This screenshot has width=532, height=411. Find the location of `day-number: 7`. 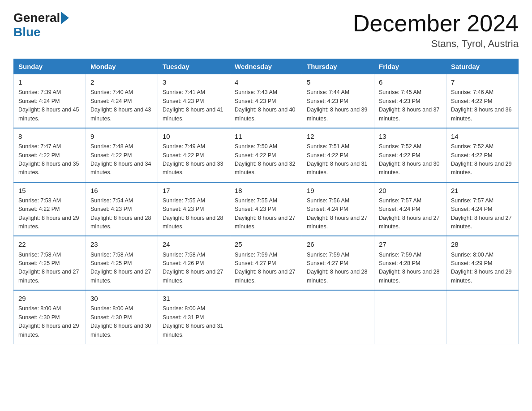

day-number: 7 is located at coordinates (482, 82).